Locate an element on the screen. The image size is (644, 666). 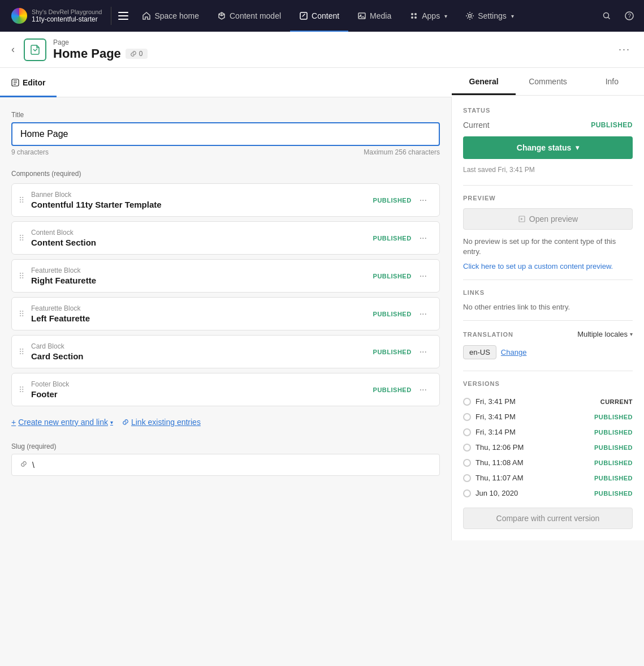
nav-item-space-home: Space home is located at coordinates (171, 16).